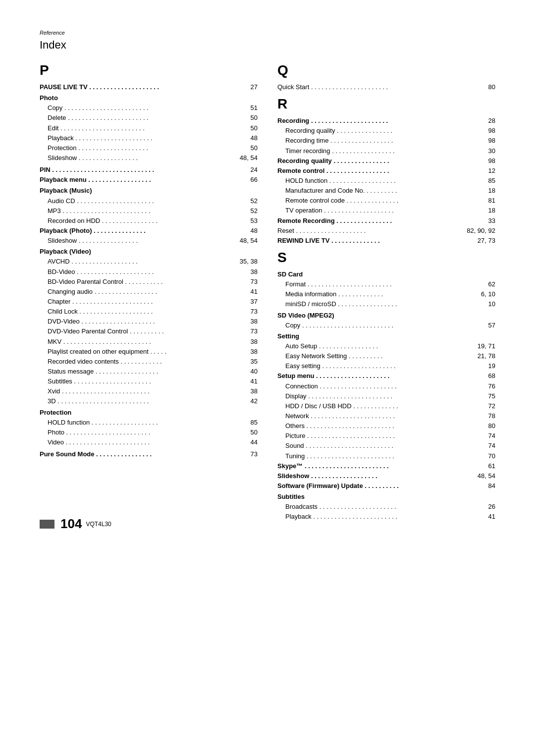 Image resolution: width=535 pixels, height=756 pixels. Describe the element at coordinates (149, 170) in the screenshot. I see `entry-pin: PIN . . . . . . . . . . . . . . . . . . …` at that location.